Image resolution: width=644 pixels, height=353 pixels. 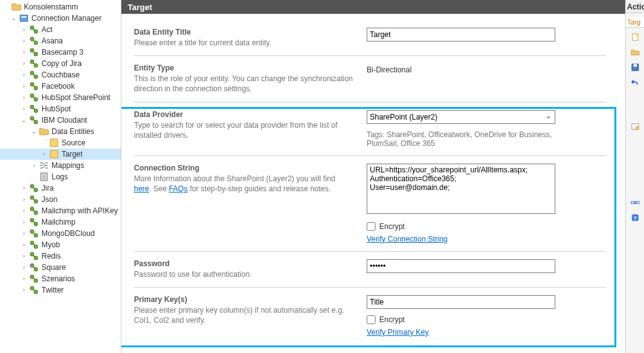 What do you see at coordinates (60, 109) in the screenshot?
I see `tree-connection-item: ›HubSpot` at bounding box center [60, 109].